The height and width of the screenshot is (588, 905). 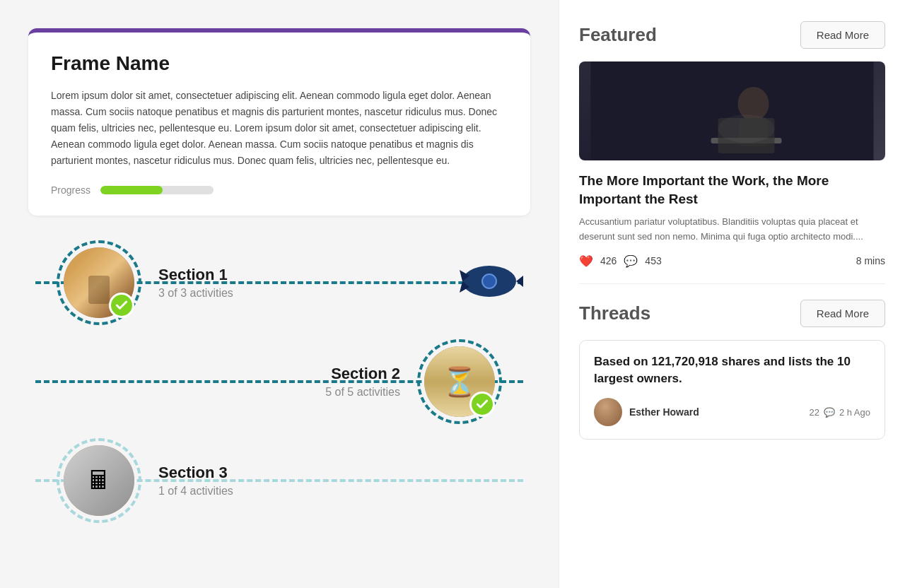 What do you see at coordinates (491, 283) in the screenshot?
I see `rocket-icon` at bounding box center [491, 283].